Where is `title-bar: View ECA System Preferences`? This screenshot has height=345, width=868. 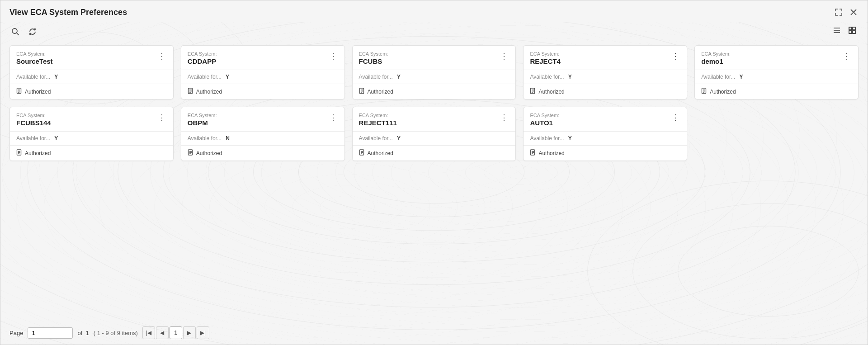
title-bar: View ECA System Preferences is located at coordinates (434, 11).